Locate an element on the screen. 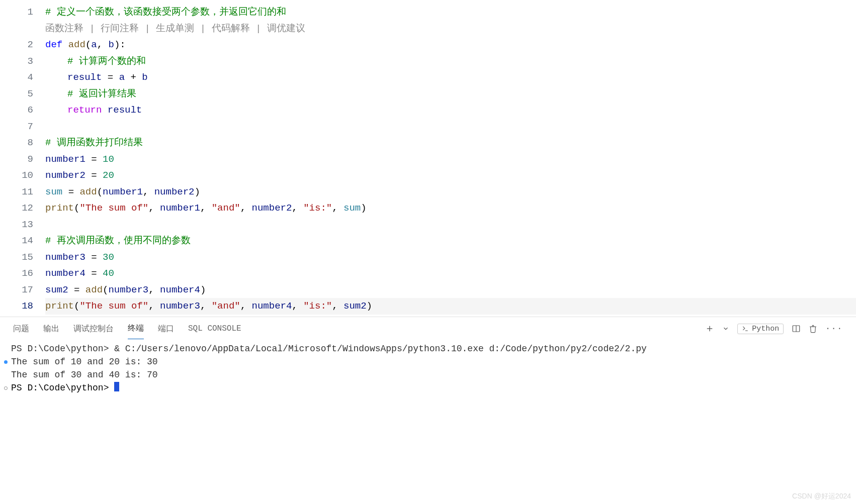 The width and height of the screenshot is (856, 504). active-line: print("The sum of", number3, "and", numb… is located at coordinates (451, 307).